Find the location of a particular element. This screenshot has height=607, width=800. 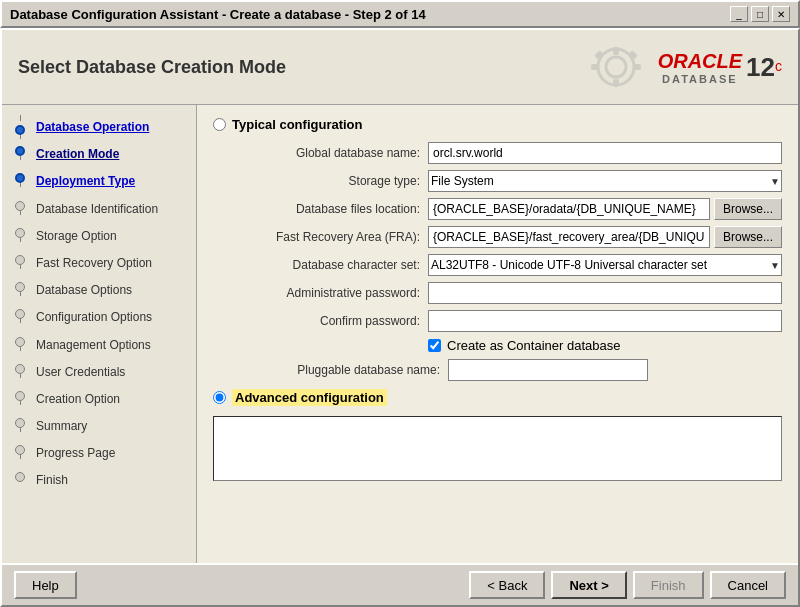

nav-item-wrapper-progress-page: Progress Page is located at coordinates (99, 452).